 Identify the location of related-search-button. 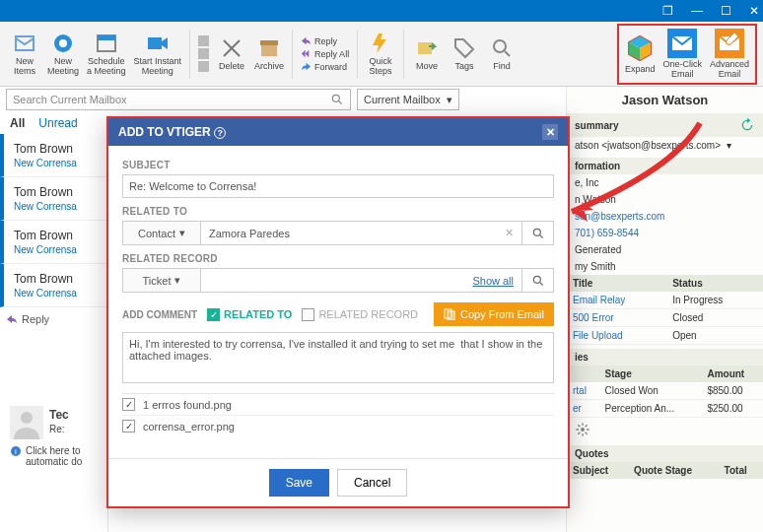
(538, 233).